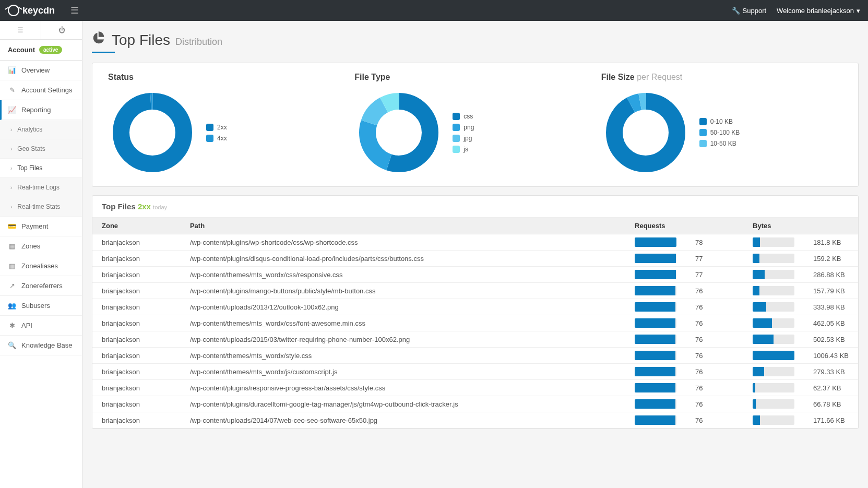  I want to click on subnav-top-files: ›Top Files, so click(41, 168).